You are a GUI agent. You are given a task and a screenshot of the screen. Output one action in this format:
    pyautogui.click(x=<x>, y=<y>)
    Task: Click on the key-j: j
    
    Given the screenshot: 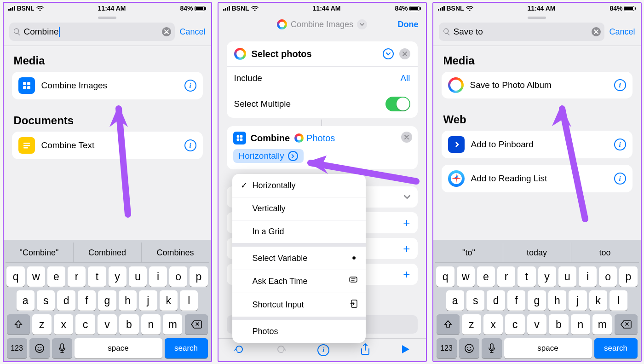 What is the action you would take?
    pyautogui.click(x=148, y=300)
    